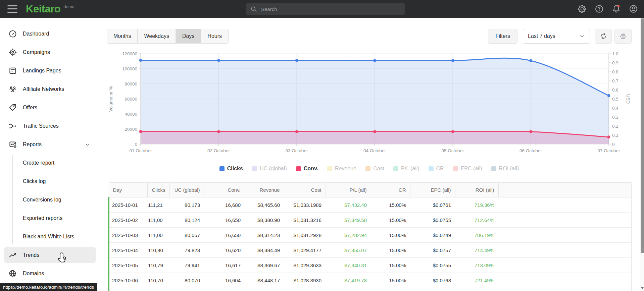  Describe the element at coordinates (231, 169) in the screenshot. I see `legend-item-clicks: Clicks` at that location.